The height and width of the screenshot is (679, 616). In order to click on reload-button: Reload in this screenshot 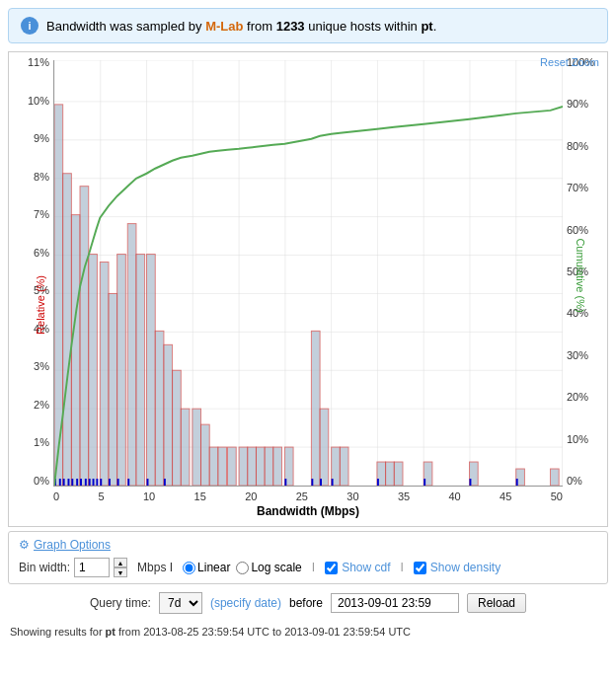, I will do `click(497, 603)`.